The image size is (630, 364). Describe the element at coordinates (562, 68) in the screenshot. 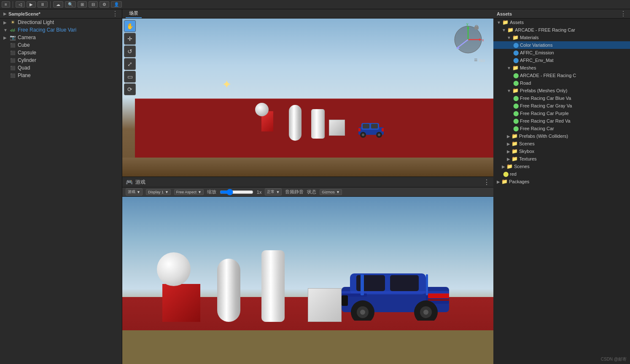

I see `asset-item-meshes: ▼ 📁 Meshes` at that location.